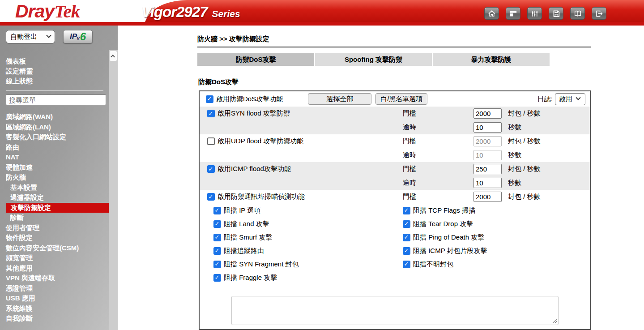 The width and height of the screenshot is (644, 330). I want to click on home-icon, so click(491, 13).